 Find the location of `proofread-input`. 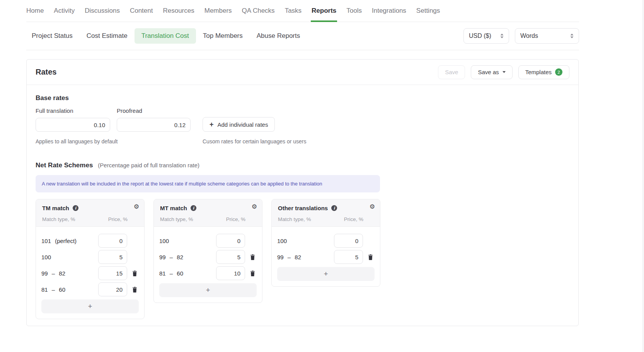

proofread-input is located at coordinates (154, 125).